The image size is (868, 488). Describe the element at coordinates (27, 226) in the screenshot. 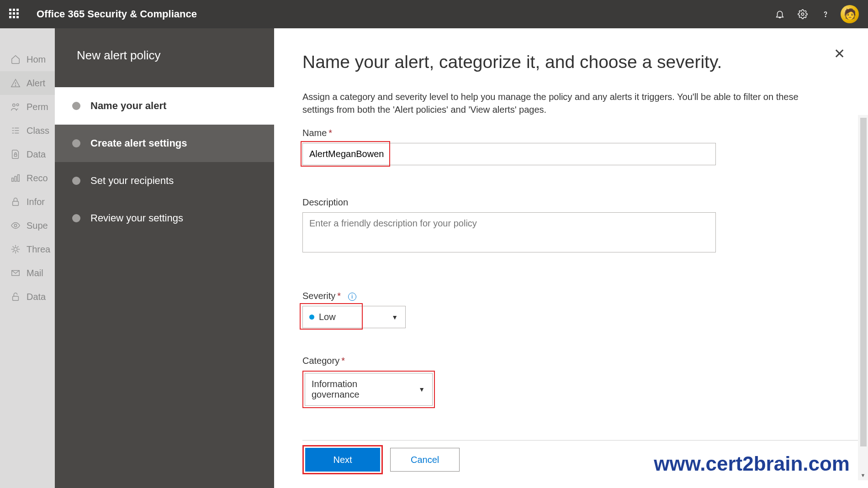

I see `nav-item-supervision: Supe` at that location.